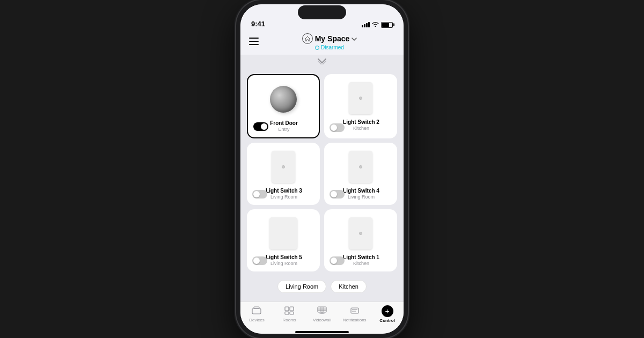  I want to click on tab-rooms: Rooms, so click(290, 314).